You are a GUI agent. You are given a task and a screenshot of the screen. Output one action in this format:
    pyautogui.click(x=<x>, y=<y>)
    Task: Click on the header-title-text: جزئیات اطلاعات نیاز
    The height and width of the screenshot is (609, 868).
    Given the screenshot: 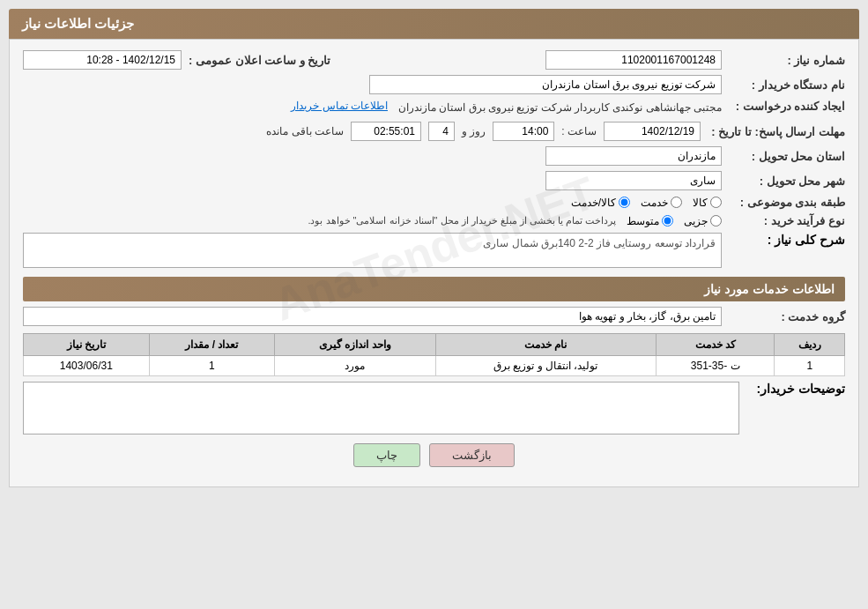 What is the action you would take?
    pyautogui.click(x=78, y=23)
    